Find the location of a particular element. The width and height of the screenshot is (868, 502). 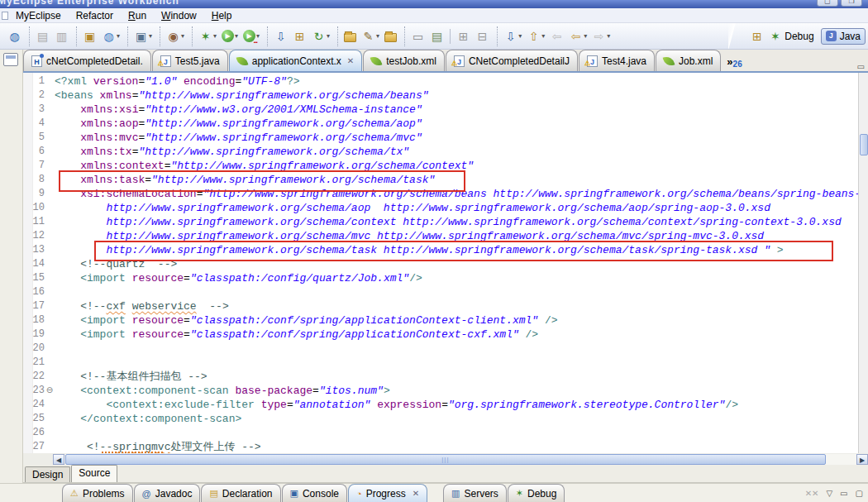

snapshot-icon: ▣▾ is located at coordinates (143, 36).